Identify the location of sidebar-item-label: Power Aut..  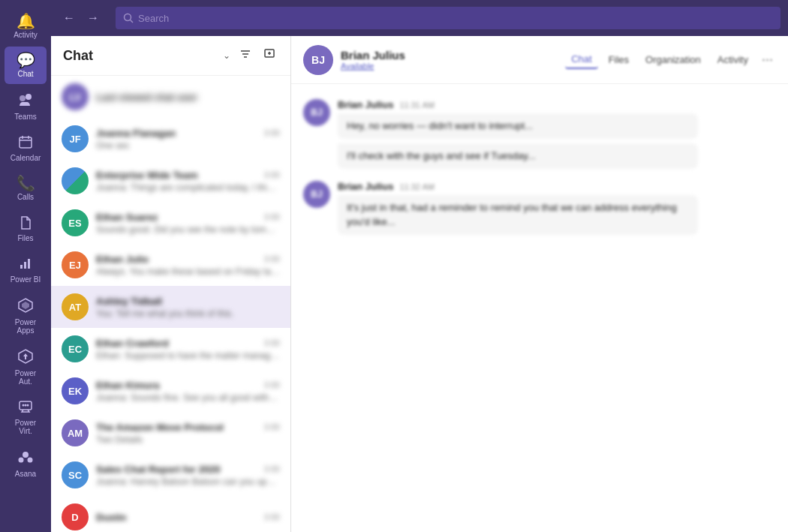
(26, 377).